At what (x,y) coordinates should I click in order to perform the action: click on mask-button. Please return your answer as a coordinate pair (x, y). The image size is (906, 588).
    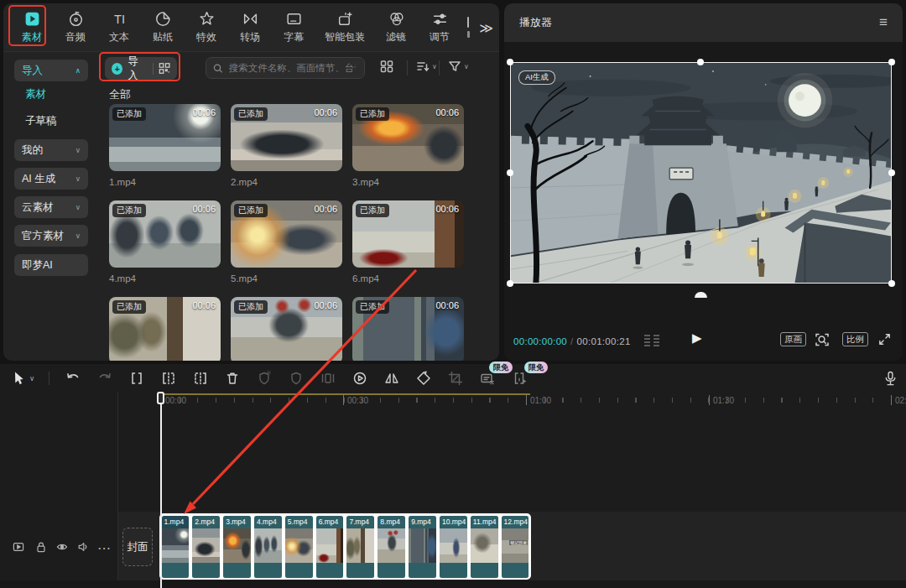
    Looking at the image, I should click on (295, 379).